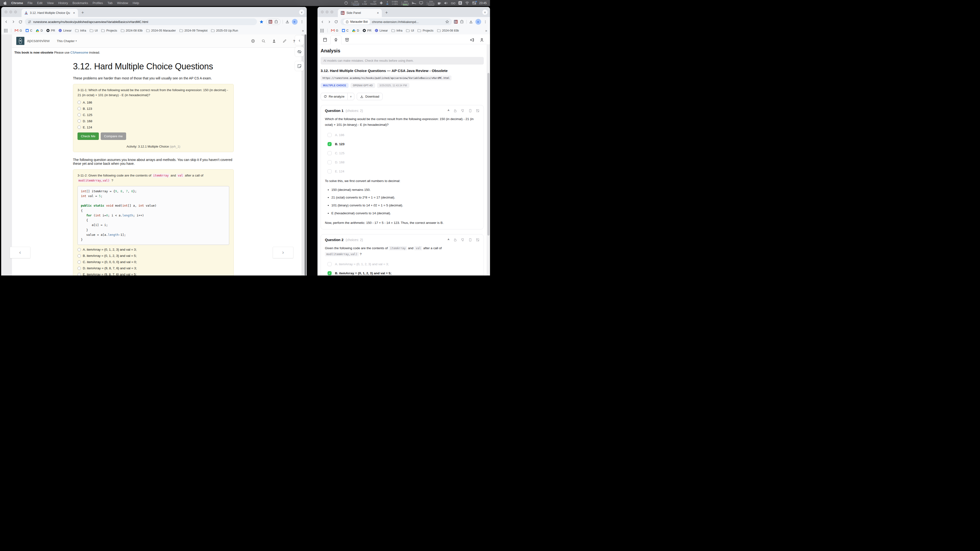 This screenshot has width=980, height=551. I want to click on tab-search-button: ∨, so click(485, 12).